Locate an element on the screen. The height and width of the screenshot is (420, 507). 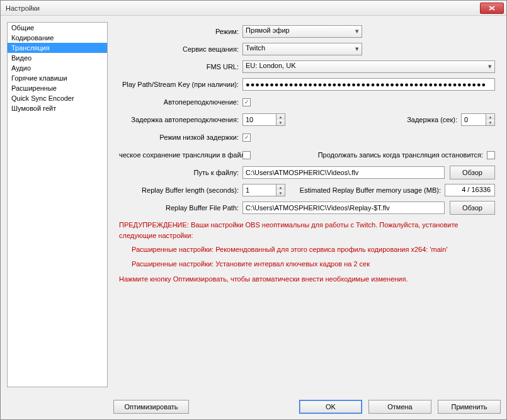
replay-length-input is located at coordinates (259, 190).